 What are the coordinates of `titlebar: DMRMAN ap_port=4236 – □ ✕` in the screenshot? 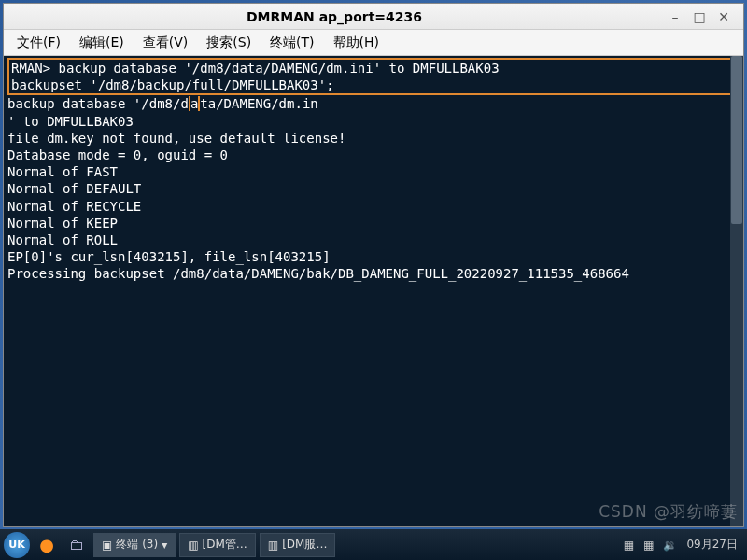 It's located at (374, 17).